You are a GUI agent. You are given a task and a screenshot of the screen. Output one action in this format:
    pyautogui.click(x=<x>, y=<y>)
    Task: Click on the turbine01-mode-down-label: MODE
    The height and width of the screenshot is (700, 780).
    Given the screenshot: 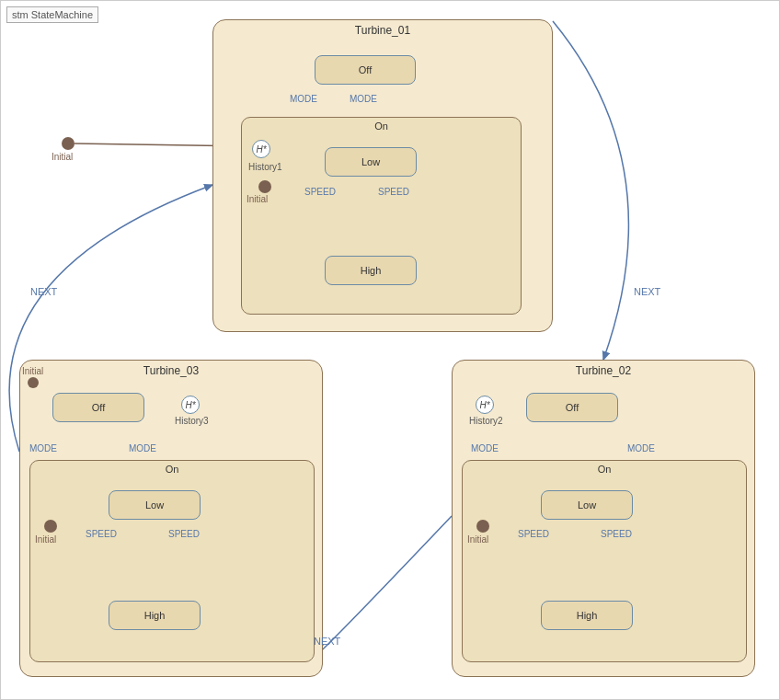 What is the action you would take?
    pyautogui.click(x=304, y=99)
    